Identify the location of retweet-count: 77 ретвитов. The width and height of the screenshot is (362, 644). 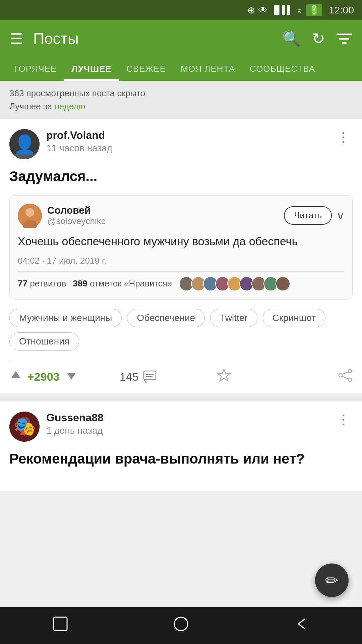
(42, 284).